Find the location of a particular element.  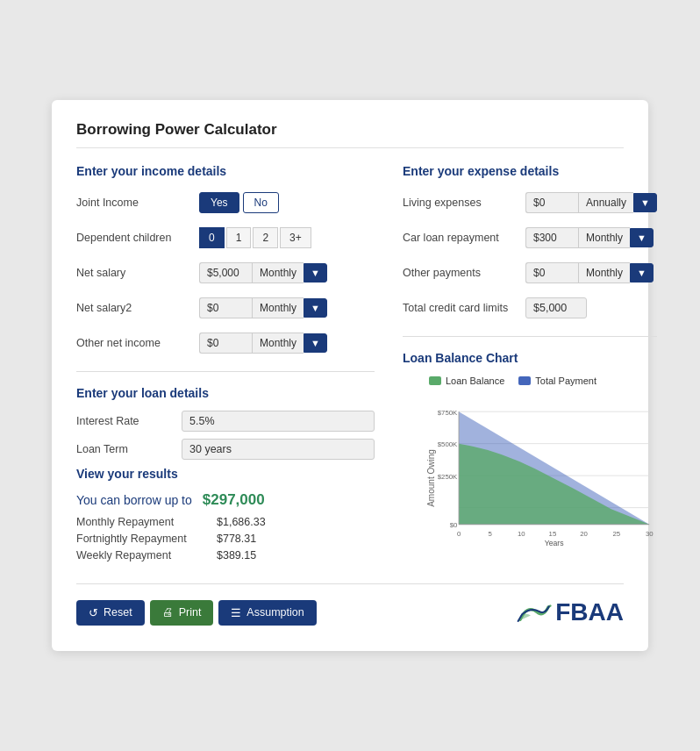

svg-text: $250K is located at coordinates (447, 477).